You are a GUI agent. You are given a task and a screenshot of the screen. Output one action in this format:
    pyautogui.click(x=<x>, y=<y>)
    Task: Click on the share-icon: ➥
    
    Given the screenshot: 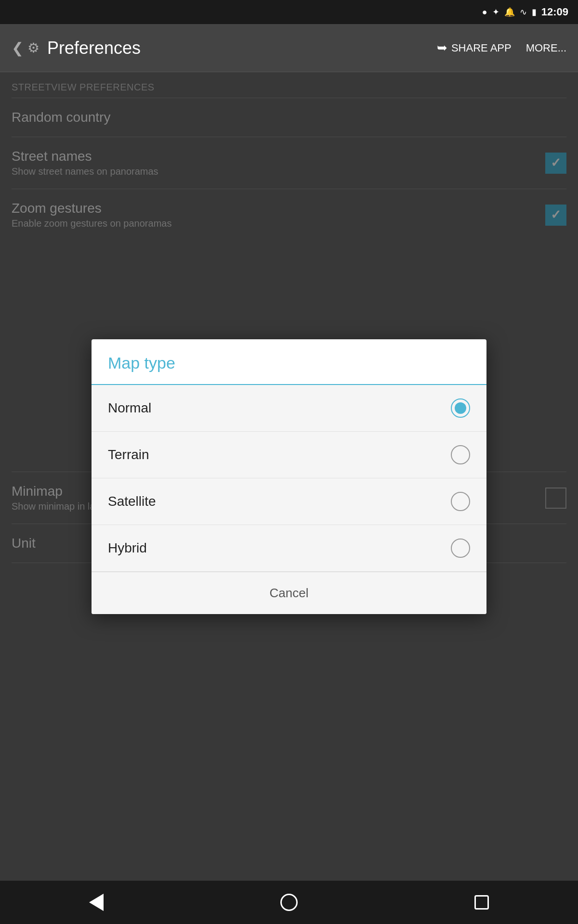 What is the action you would take?
    pyautogui.click(x=442, y=48)
    